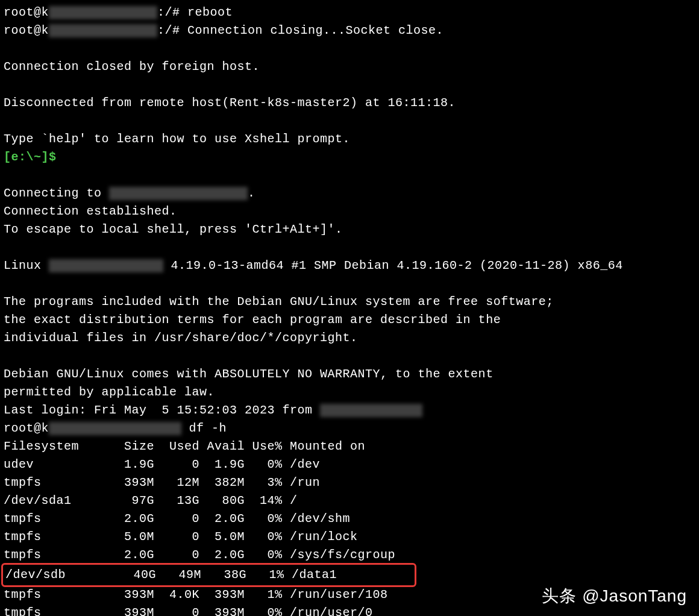 The image size is (699, 616). What do you see at coordinates (350, 103) in the screenshot?
I see `output-line: Disconnected from remote host(Rent-k8s-m…` at bounding box center [350, 103].